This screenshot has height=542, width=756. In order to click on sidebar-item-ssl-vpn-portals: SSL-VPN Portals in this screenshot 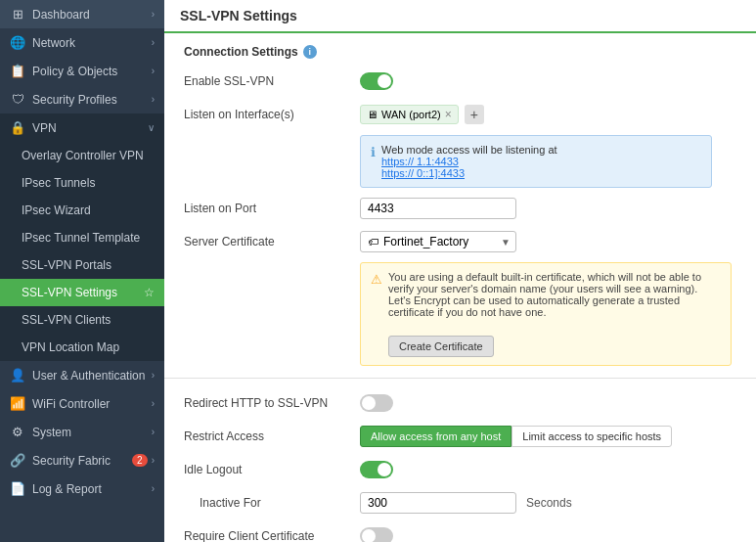, I will do `click(82, 265)`.